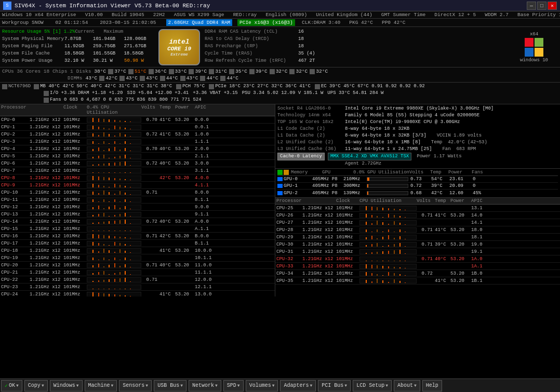 The image size is (560, 392). Describe the element at coordinates (298, 193) in the screenshot. I see `gpu2-name: GPU-2` at that location.